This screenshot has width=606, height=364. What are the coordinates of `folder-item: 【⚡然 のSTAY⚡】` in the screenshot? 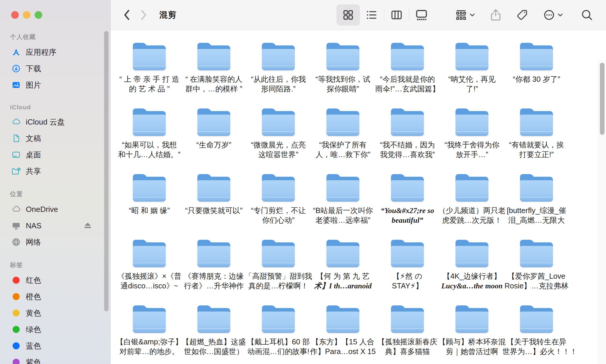 It's located at (407, 272).